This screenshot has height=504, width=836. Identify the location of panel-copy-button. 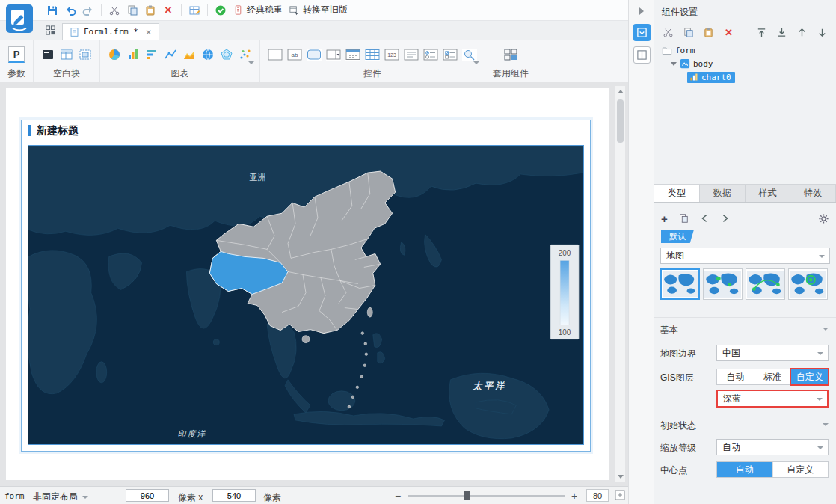
(688, 33).